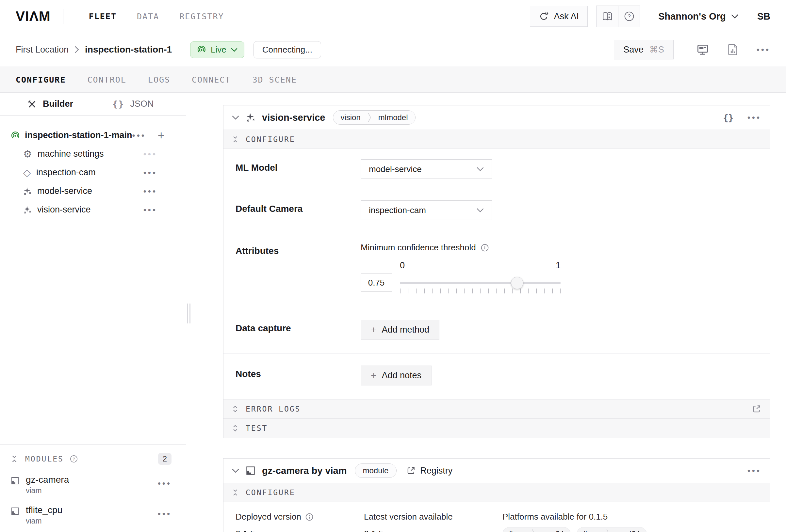 The image size is (786, 532). I want to click on model-tag: mlmodel, so click(393, 118).